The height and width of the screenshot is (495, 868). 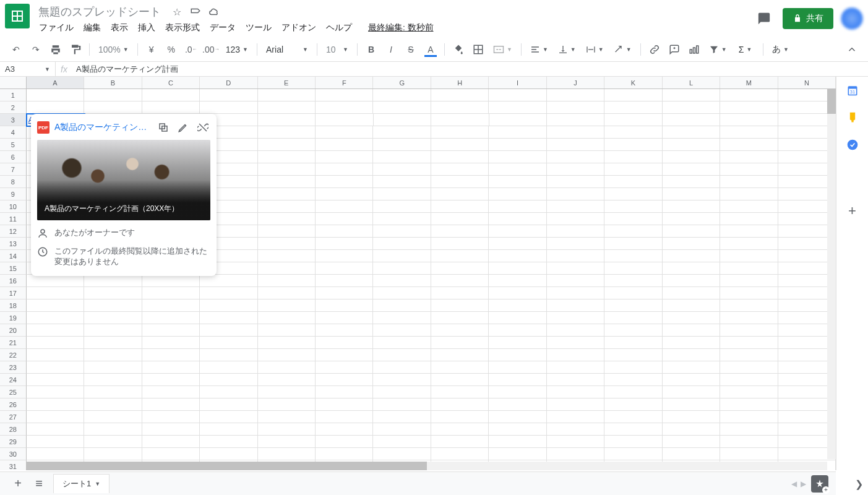 What do you see at coordinates (113, 429) in the screenshot?
I see `cell-B28` at bounding box center [113, 429].